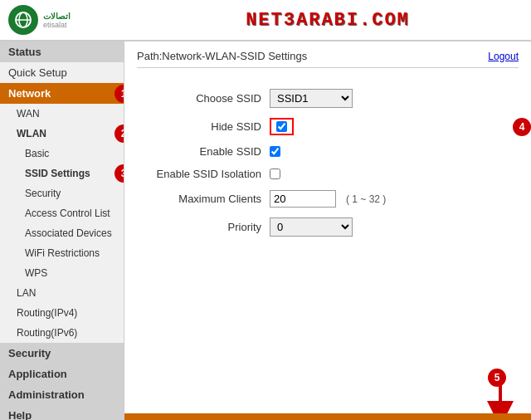  Describe the element at coordinates (203, 98) in the screenshot. I see `choose-ssid-label: Choose SSID` at that location.